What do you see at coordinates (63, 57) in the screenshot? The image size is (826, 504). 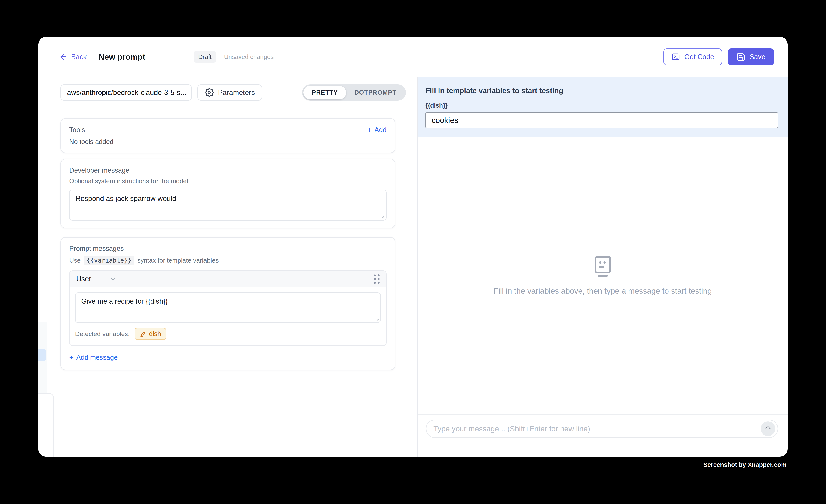 I see `arrow-left-icon` at bounding box center [63, 57].